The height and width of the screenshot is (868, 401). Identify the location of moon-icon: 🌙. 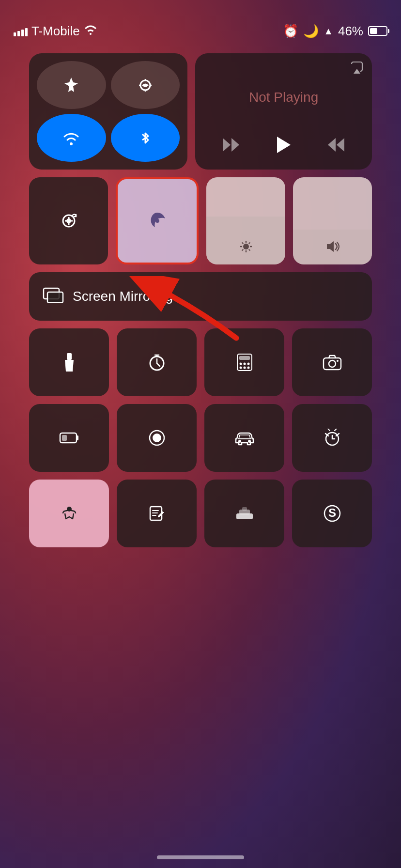
(311, 31).